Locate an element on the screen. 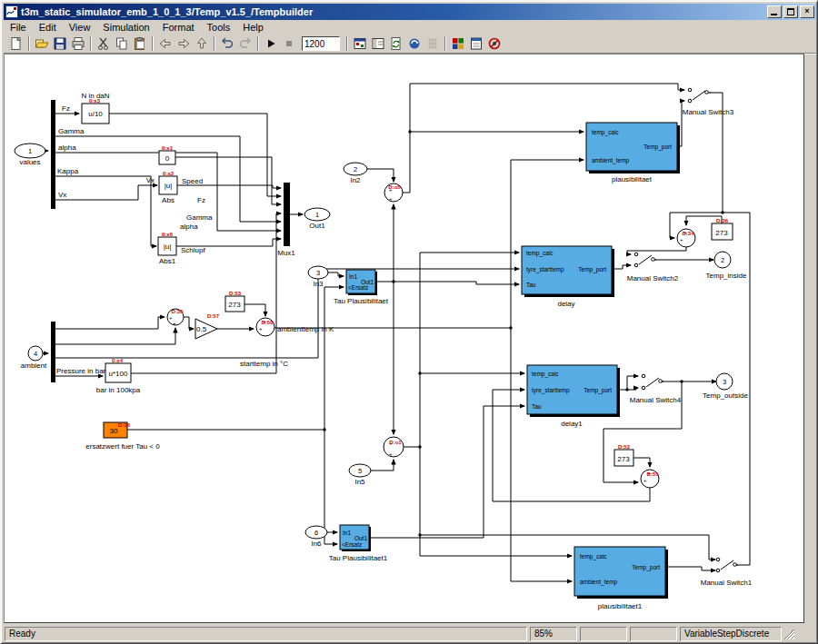  new-model-icon is located at coordinates (16, 44).